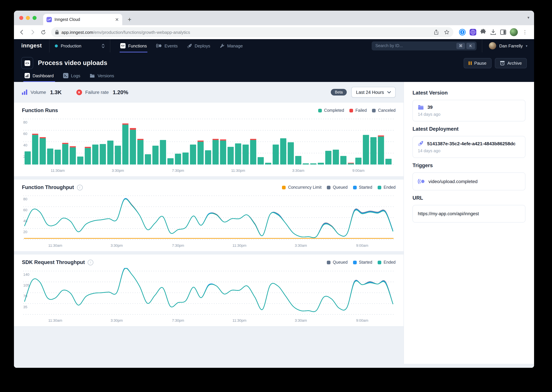 The width and height of the screenshot is (552, 392). Describe the element at coordinates (274, 366) in the screenshot. I see `window-bottom-edge` at that location.